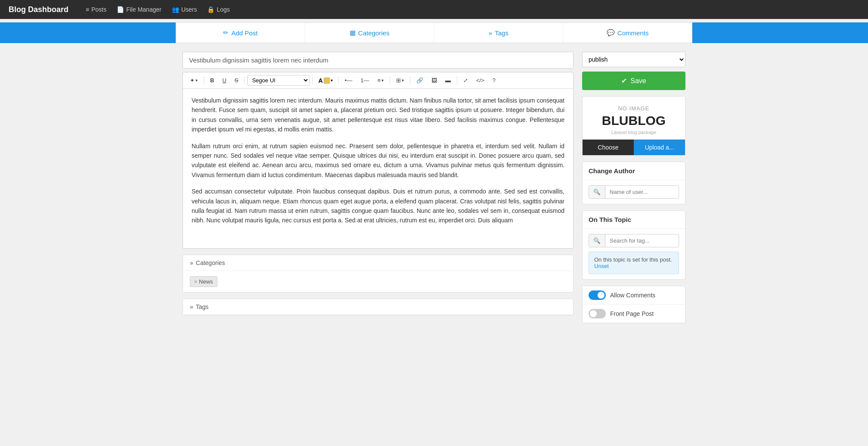 The width and height of the screenshot is (868, 446). Describe the element at coordinates (378, 307) in the screenshot. I see `tags-header: » Tags` at that location.